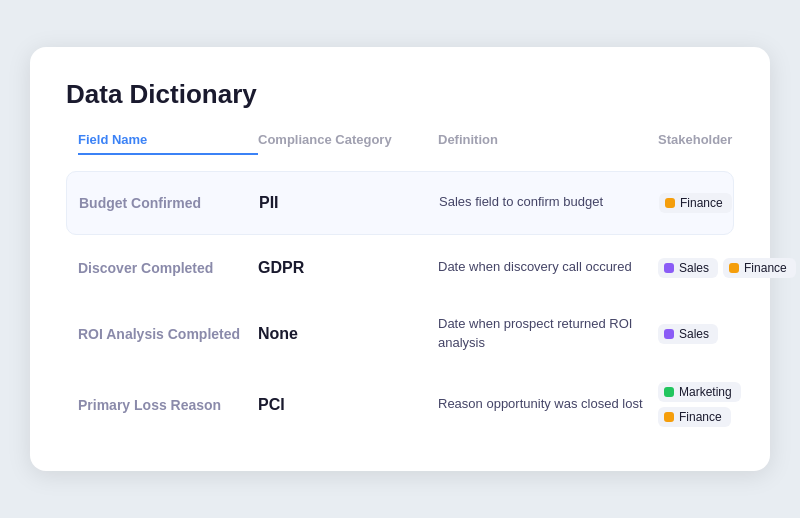  I want to click on table-row: ROI Analysis CompletedNoneDate when pros…, so click(400, 334).